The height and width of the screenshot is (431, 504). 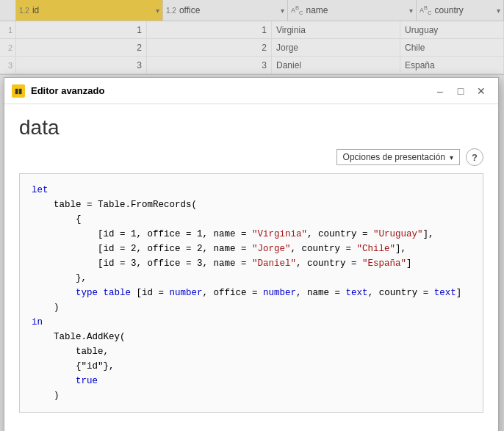 I want to click on modal-heading: data, so click(x=251, y=128).